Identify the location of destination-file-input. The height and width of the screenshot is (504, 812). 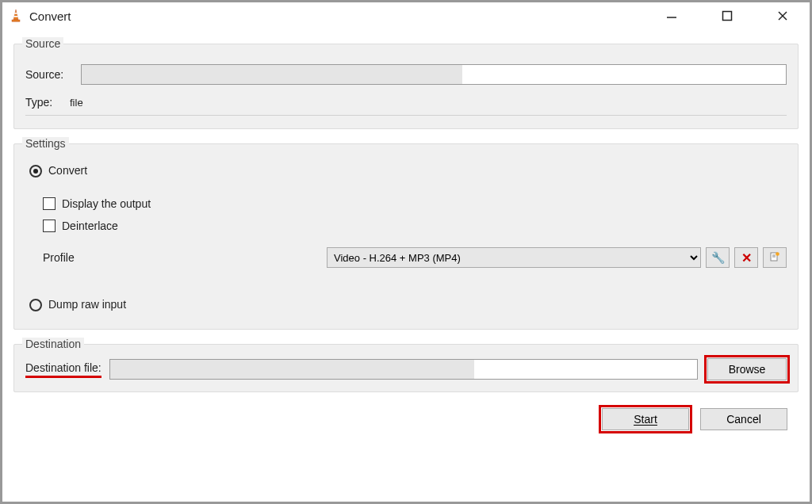
(404, 369).